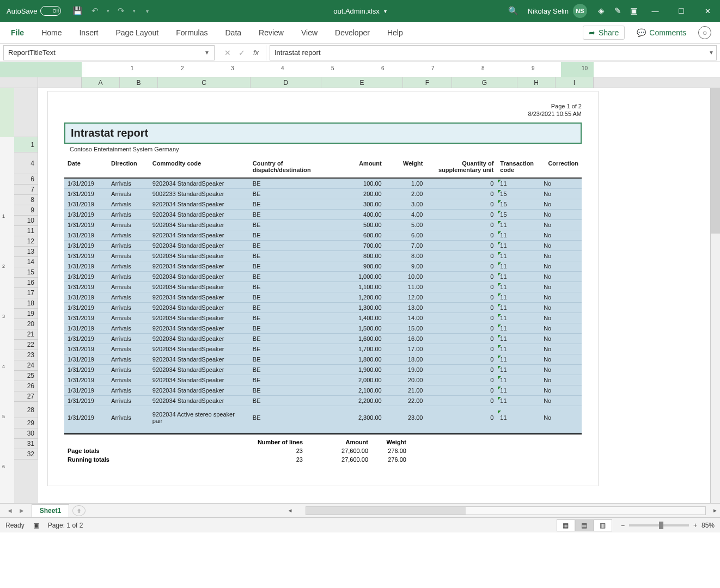 The height and width of the screenshot is (588, 720). I want to click on row-header-10: 10, so click(26, 221).